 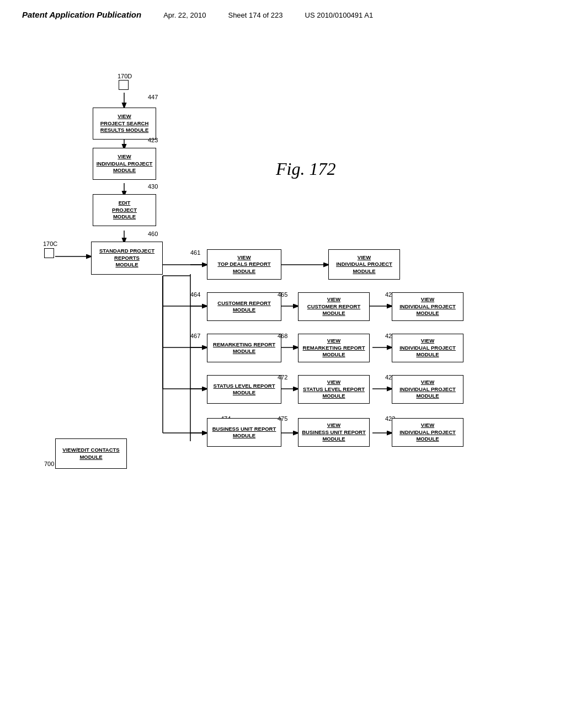 What do you see at coordinates (334, 389) in the screenshot?
I see `box-view-status-level: VIEW STATUS LEVEL REPORT MODULE` at bounding box center [334, 389].